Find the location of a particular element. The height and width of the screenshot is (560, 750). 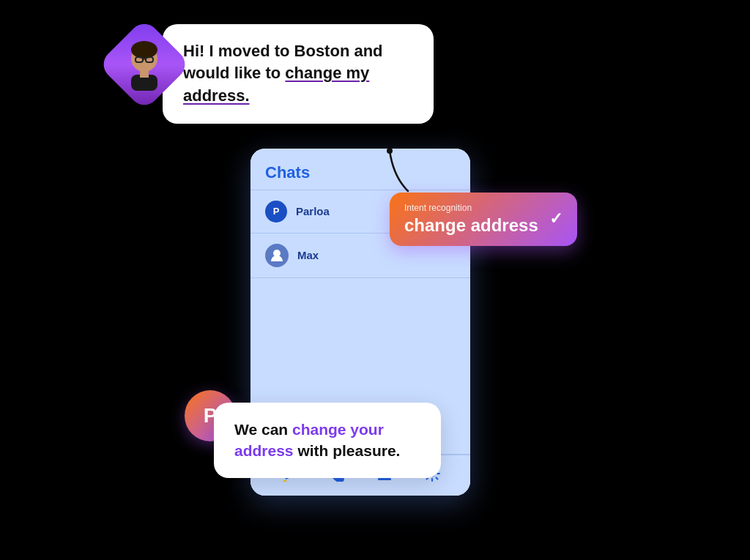

intent-label: Intent recognition is located at coordinates (472, 208).